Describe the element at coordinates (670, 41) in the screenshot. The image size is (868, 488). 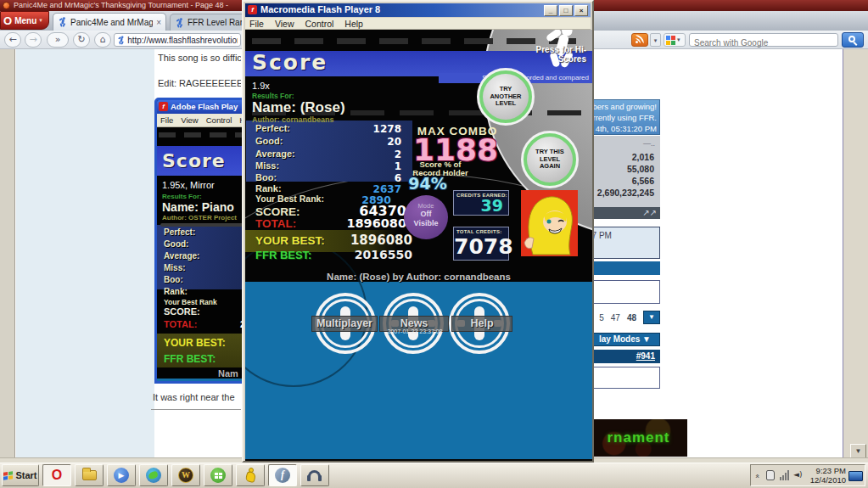
I see `google-icon` at that location.